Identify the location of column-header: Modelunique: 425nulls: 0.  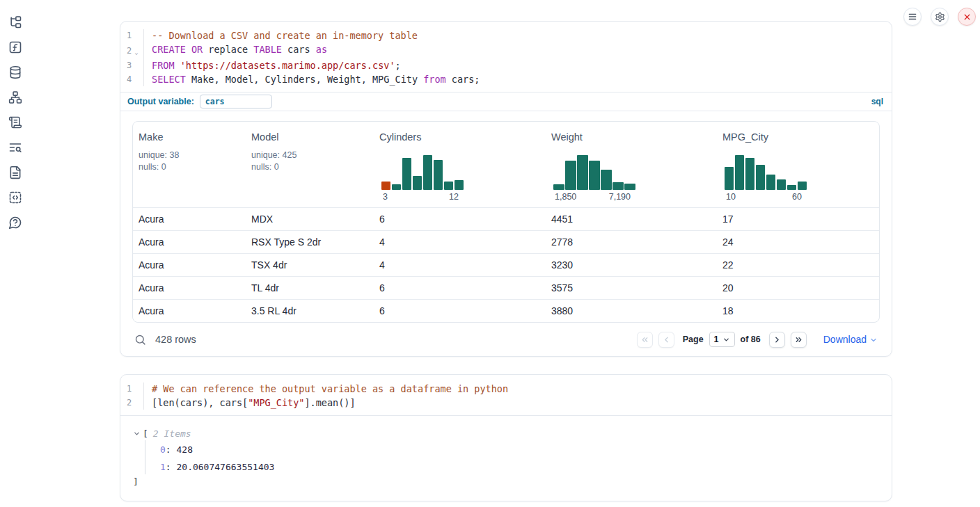
(310, 164).